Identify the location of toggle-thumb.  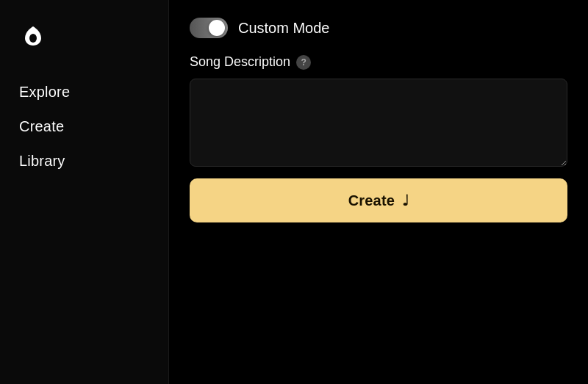
(217, 28).